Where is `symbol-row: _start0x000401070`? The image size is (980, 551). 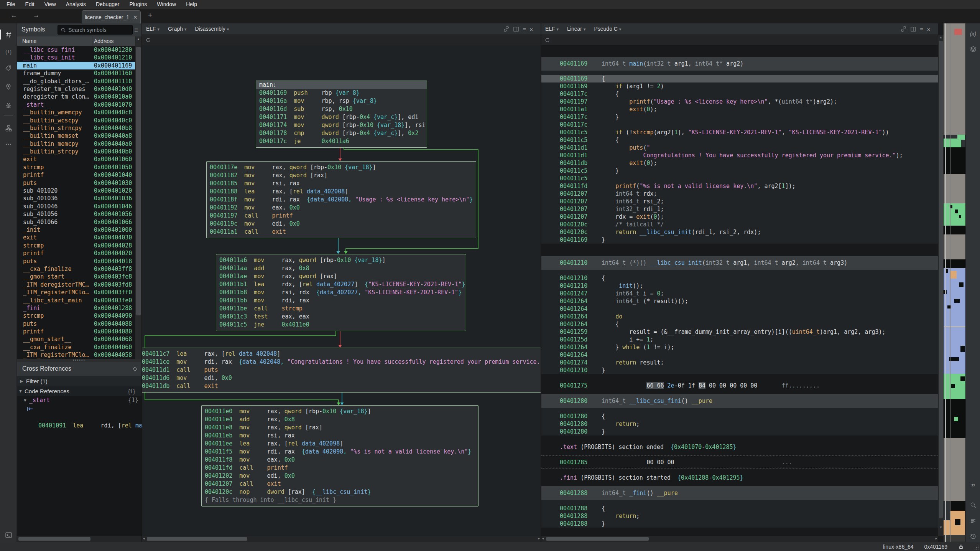
symbol-row: _start0x000401070 is located at coordinates (76, 105).